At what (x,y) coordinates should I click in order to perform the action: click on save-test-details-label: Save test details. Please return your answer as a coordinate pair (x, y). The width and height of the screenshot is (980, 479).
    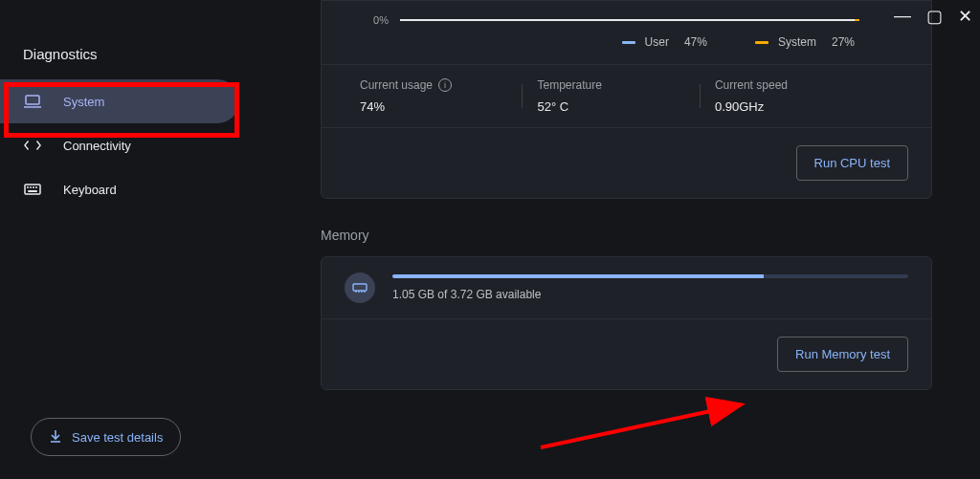
    Looking at the image, I should click on (117, 438).